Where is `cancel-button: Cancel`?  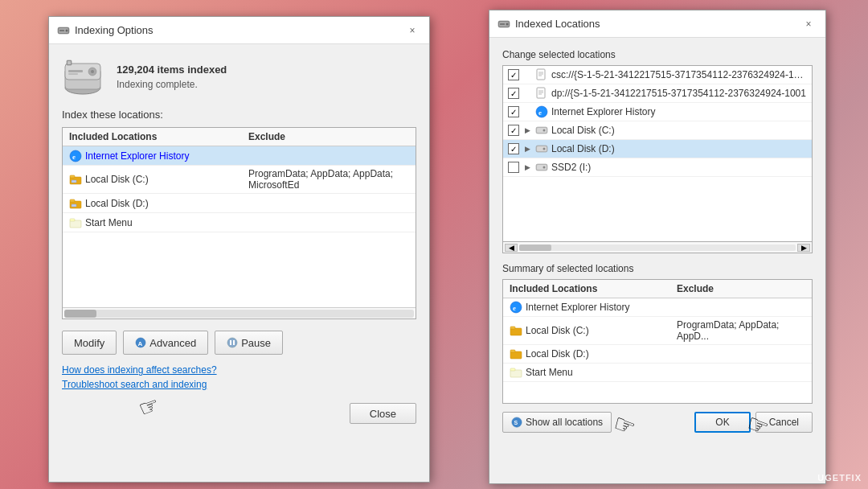 cancel-button: Cancel is located at coordinates (784, 422).